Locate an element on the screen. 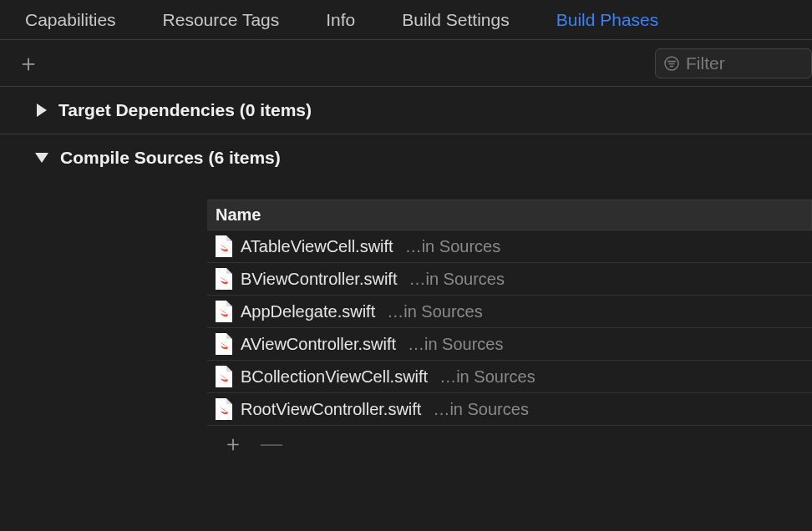 Image resolution: width=812 pixels, height=531 pixels. add-source-button: ＋ is located at coordinates (233, 443).